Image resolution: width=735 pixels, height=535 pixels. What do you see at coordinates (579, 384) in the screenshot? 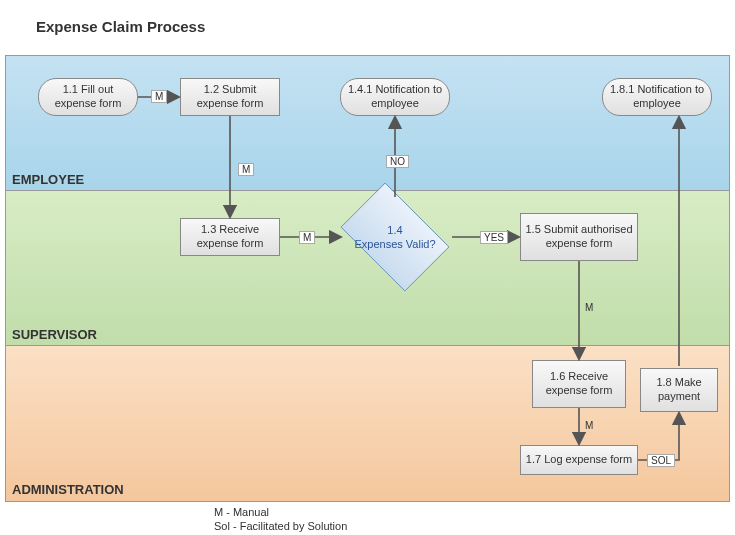
I see `node-1-6-receive-form: 1.6 Receive expense form` at bounding box center [579, 384].